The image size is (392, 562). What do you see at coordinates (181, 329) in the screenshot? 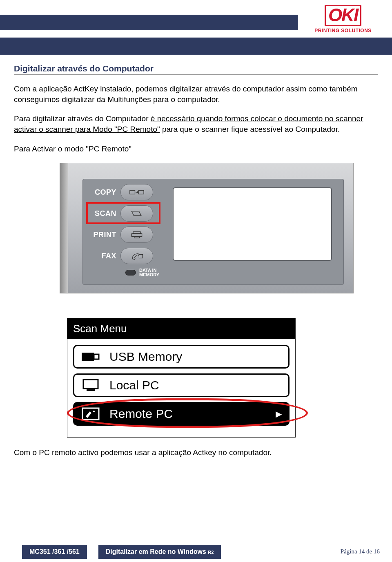
I see `scan-menu-header: Scan Menu` at bounding box center [181, 329].